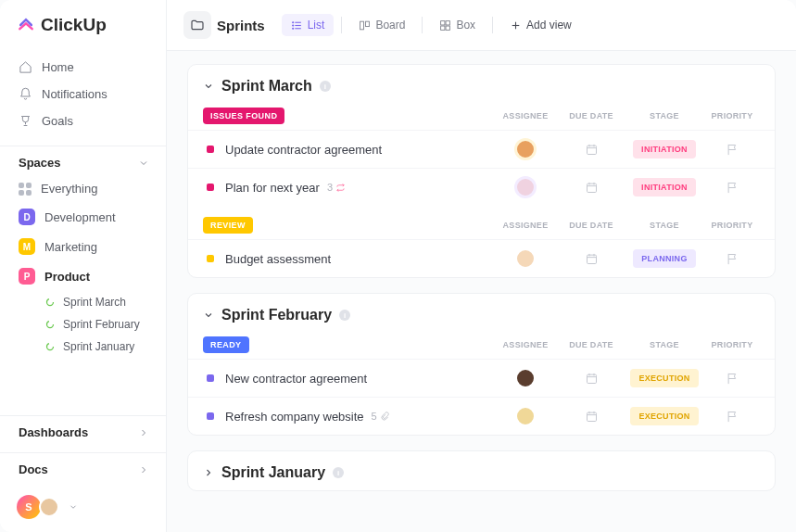 The image size is (796, 532). Describe the element at coordinates (83, 95) in the screenshot. I see `nav-notifications: Notifications` at that location.